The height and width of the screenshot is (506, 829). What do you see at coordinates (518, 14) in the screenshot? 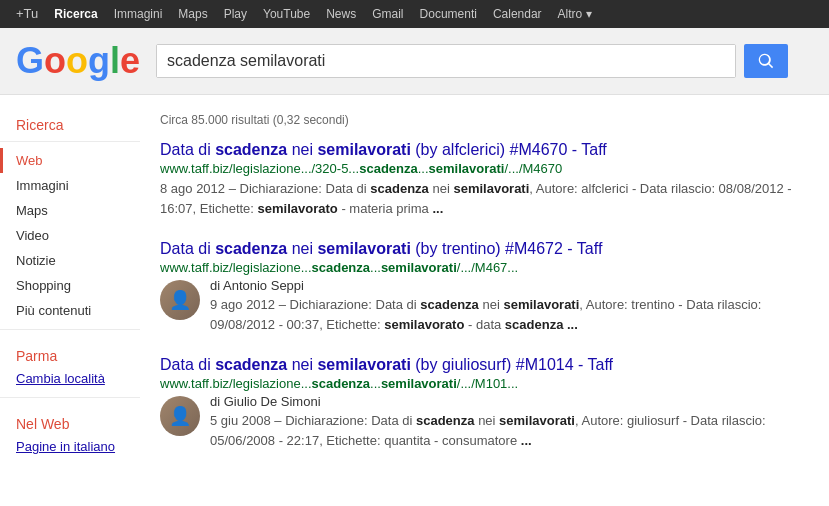
I see `top-nav-calendar: Calendar` at bounding box center [518, 14].